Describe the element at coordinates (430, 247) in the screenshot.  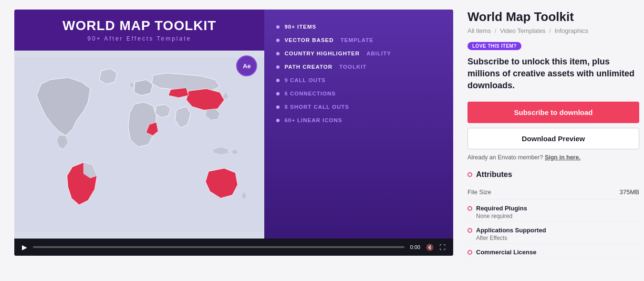
I see `volume-button: 🔇` at that location.